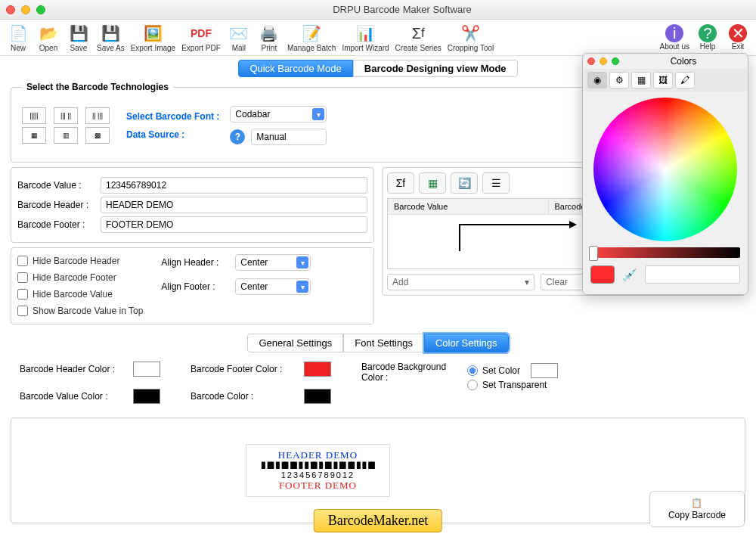  What do you see at coordinates (435, 68) in the screenshot?
I see `design-mode-tab: Barcode Designing view Mode` at bounding box center [435, 68].